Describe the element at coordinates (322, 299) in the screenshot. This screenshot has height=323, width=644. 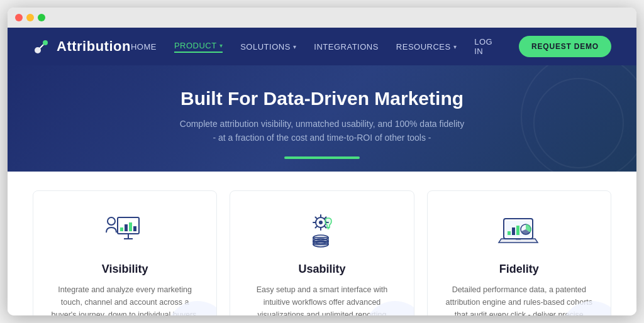
I see `feature-desc-usability: Easy setup and a smart interface with in…` at that location.